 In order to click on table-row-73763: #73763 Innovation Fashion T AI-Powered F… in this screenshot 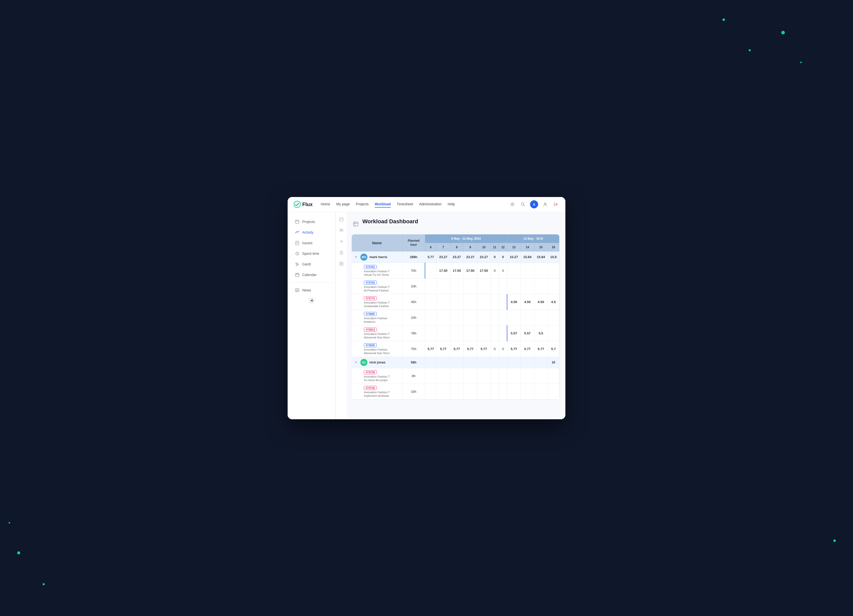, I will do `click(455, 286)`.